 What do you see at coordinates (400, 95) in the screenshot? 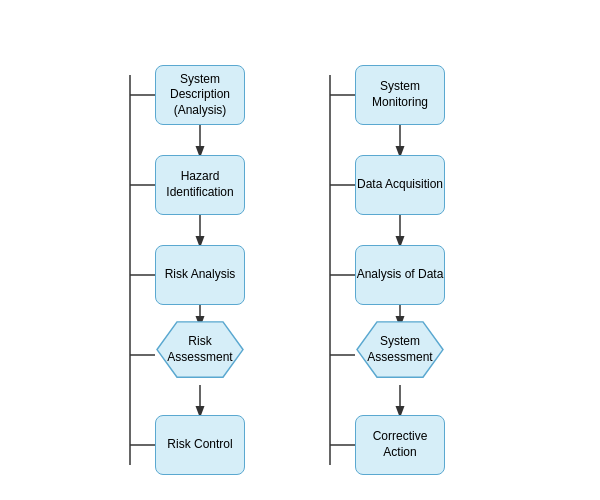
I see `node-sys-monitoring: System Monitoring` at bounding box center [400, 95].